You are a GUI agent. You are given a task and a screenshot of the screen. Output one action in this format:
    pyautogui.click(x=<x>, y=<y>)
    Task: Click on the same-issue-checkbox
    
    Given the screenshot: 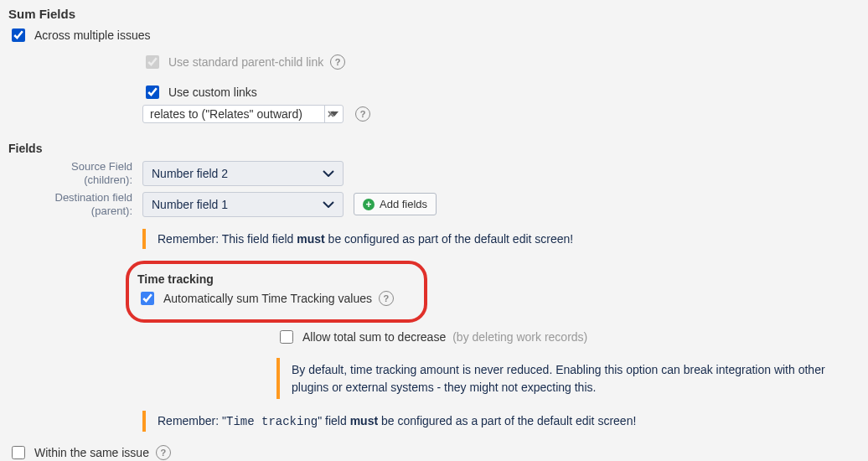 What is the action you would take?
    pyautogui.click(x=18, y=453)
    